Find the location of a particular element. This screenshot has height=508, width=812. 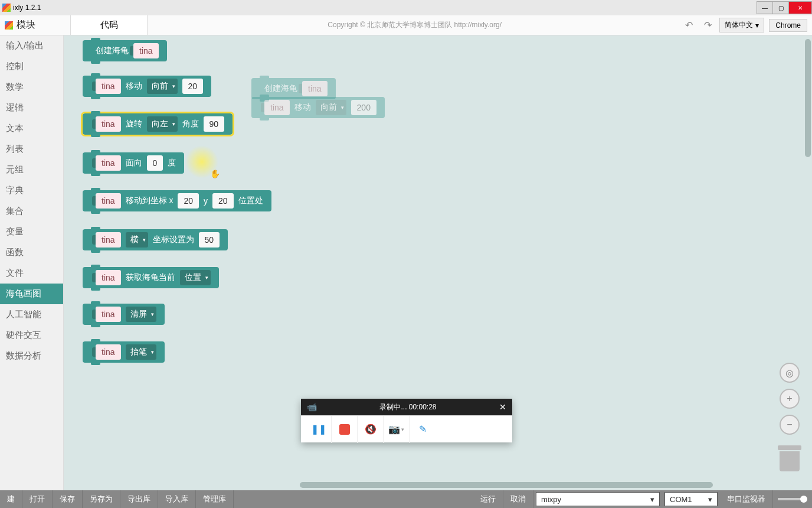

sidebar-item-variable: 变量 is located at coordinates (32, 232).